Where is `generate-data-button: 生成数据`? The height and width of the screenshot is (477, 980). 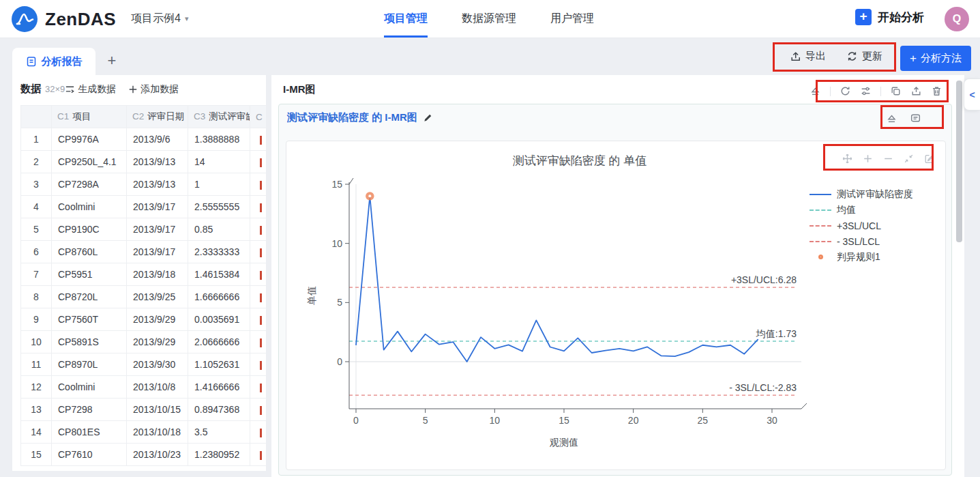
generate-data-button: 生成数据 is located at coordinates (90, 89).